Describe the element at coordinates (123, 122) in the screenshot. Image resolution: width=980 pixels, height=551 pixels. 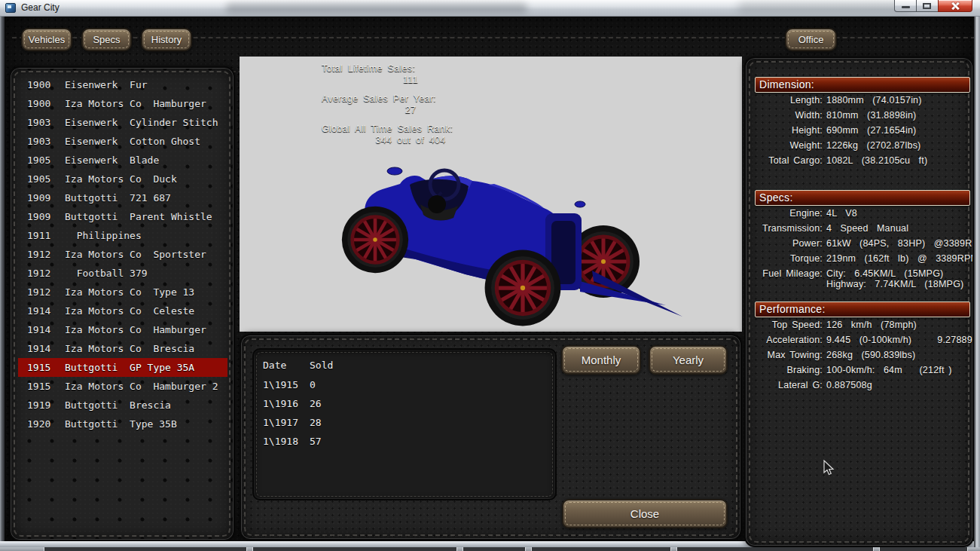
I see `vehicle-list-item: 1903Eisenwerk Cylinder Stitch` at that location.